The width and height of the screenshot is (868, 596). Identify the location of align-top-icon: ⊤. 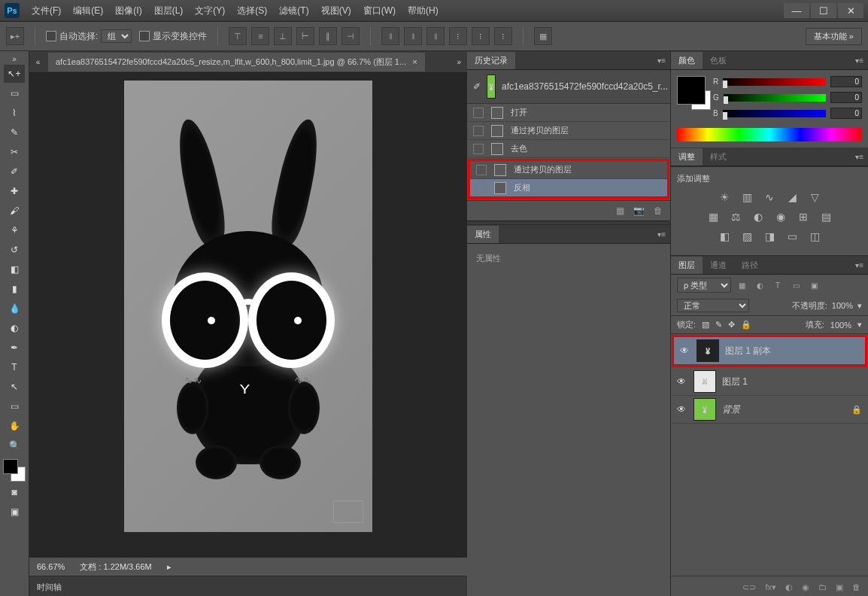
(238, 36).